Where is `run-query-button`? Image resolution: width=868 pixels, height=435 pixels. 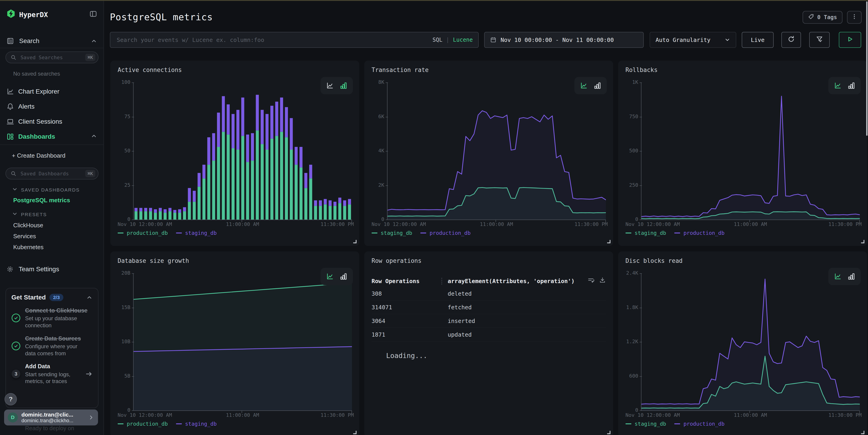
run-query-button is located at coordinates (850, 40).